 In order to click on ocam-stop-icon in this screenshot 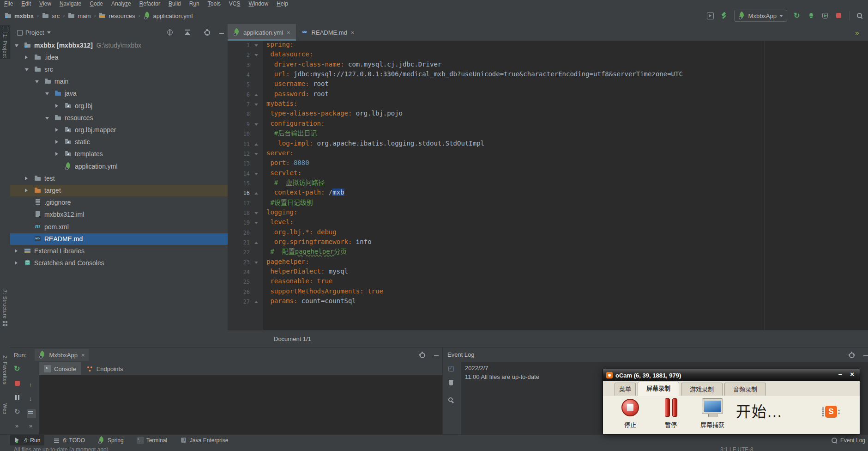, I will do `click(630, 408)`.